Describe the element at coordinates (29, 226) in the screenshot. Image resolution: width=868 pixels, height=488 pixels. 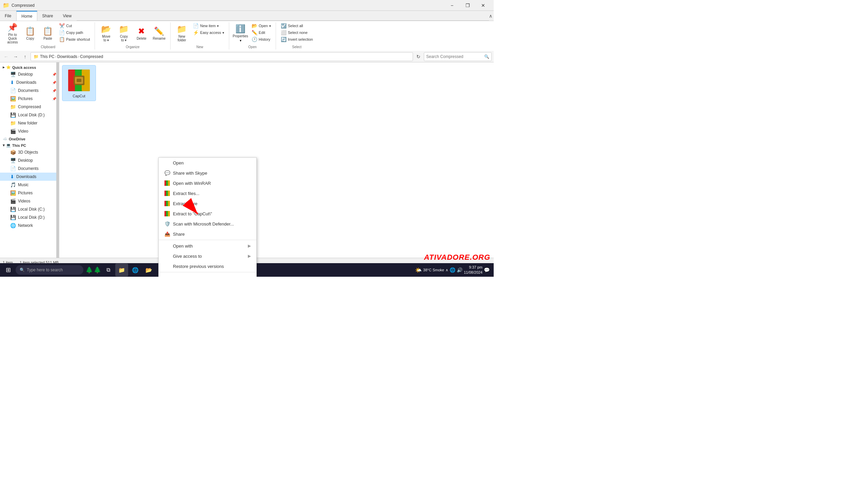
I see `sidebar-item-network: 🌐 Network` at that location.